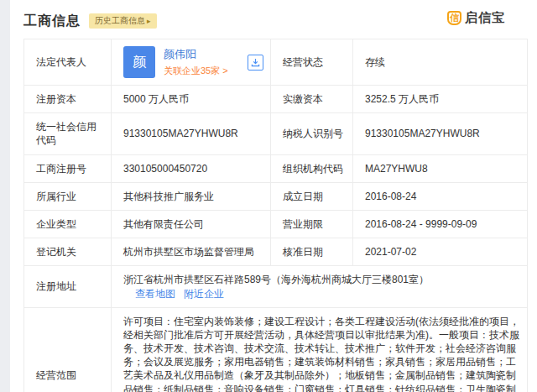  I want to click on brand-name: 启信宝, so click(485, 18).